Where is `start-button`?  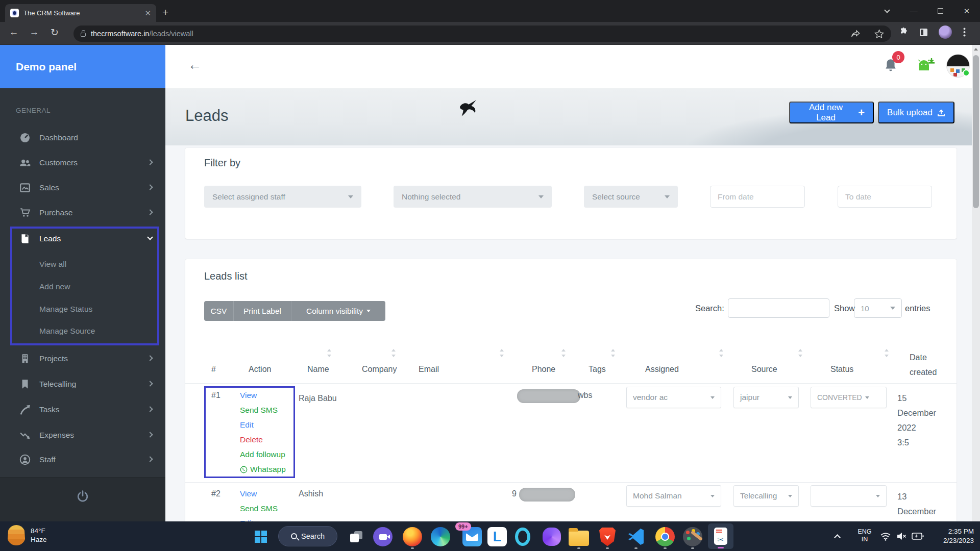
start-button is located at coordinates (261, 537).